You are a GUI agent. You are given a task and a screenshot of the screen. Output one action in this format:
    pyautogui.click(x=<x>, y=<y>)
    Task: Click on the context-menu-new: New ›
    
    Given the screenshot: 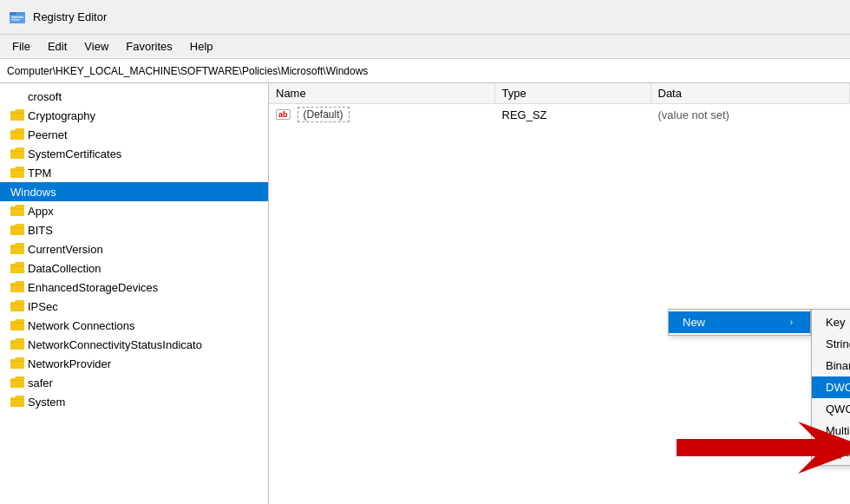 What is the action you would take?
    pyautogui.click(x=739, y=323)
    